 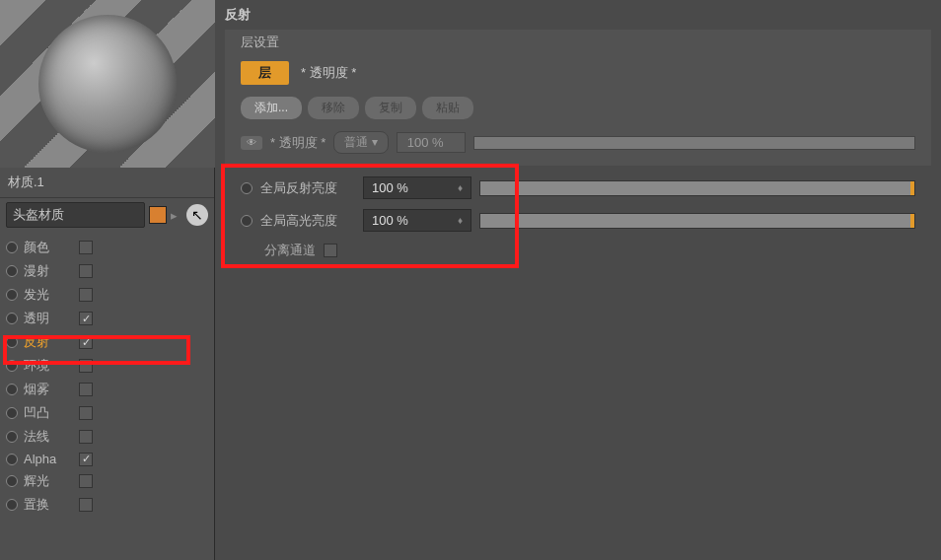 I want to click on tab-layer: 层, so click(x=264, y=73).